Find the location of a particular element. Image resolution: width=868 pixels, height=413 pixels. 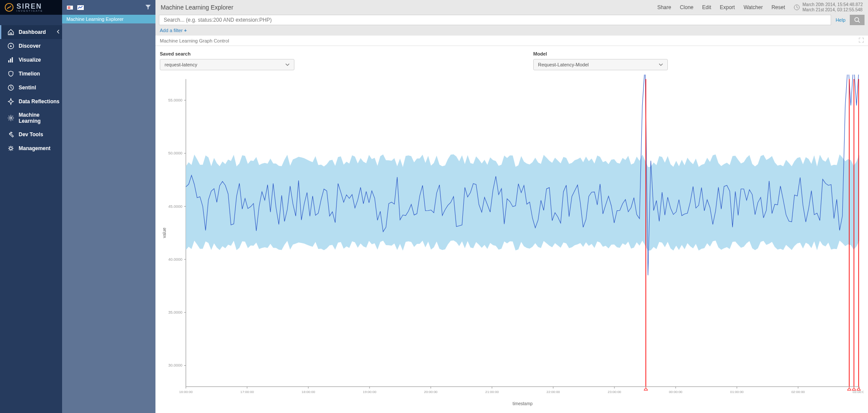

svg-text: 45.0000 is located at coordinates (175, 206).